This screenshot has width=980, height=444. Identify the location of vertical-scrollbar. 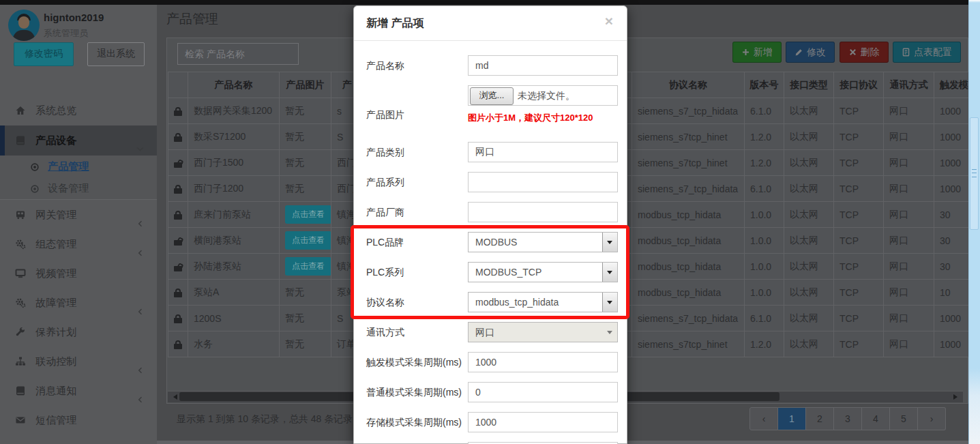
(974, 222).